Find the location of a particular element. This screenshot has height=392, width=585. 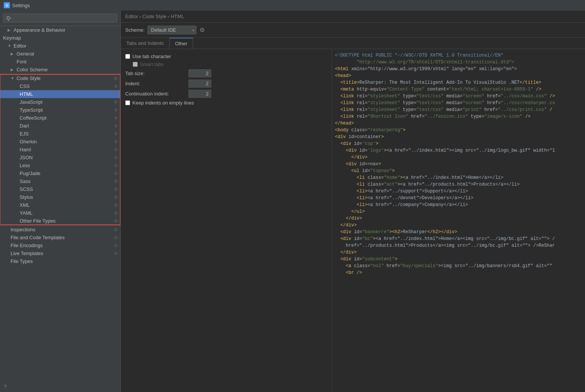

sidebar-item-pug-jade: Pug/Jade ⧉ is located at coordinates (60, 174).